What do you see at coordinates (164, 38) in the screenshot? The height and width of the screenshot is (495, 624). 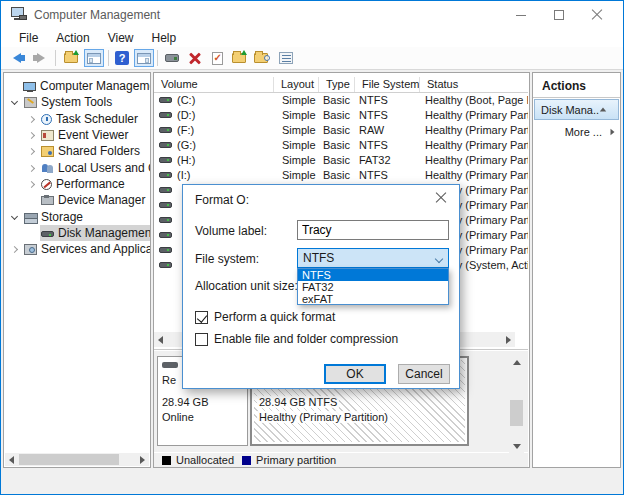 I see `menu-help: Help` at bounding box center [164, 38].